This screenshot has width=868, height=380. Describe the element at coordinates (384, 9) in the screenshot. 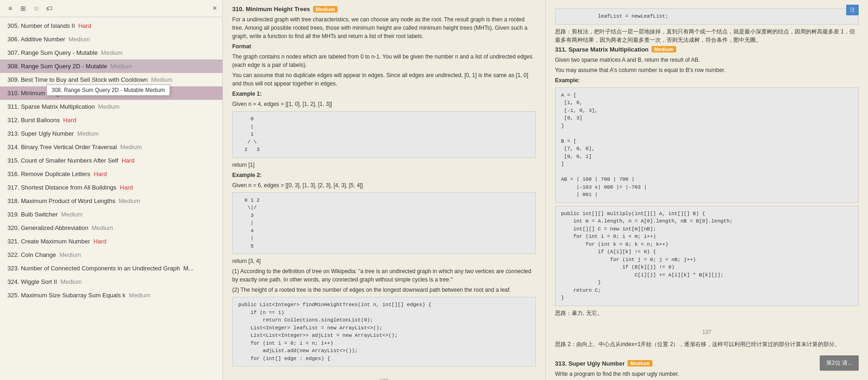

I see `problem-310-title: 310. Minimum Height Trees Medium` at that location.